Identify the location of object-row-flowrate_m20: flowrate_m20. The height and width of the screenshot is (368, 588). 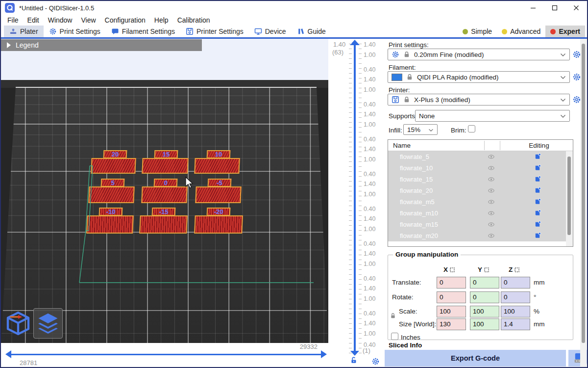
(477, 236).